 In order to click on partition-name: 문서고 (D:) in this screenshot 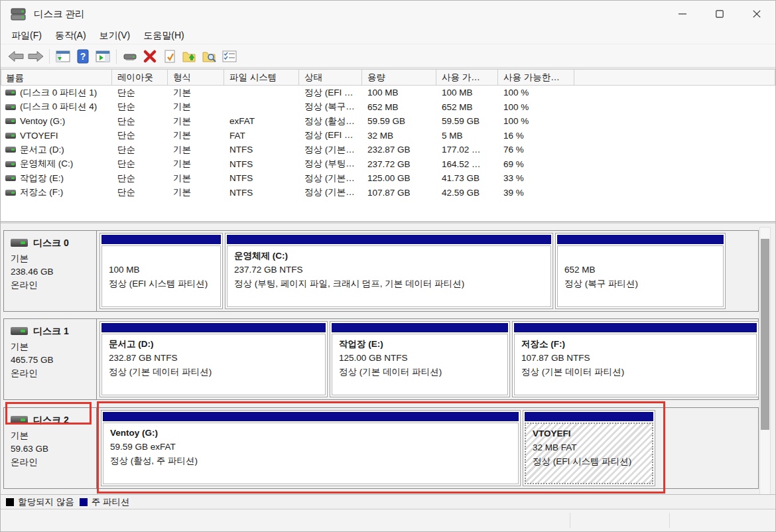, I will do `click(214, 344)`.